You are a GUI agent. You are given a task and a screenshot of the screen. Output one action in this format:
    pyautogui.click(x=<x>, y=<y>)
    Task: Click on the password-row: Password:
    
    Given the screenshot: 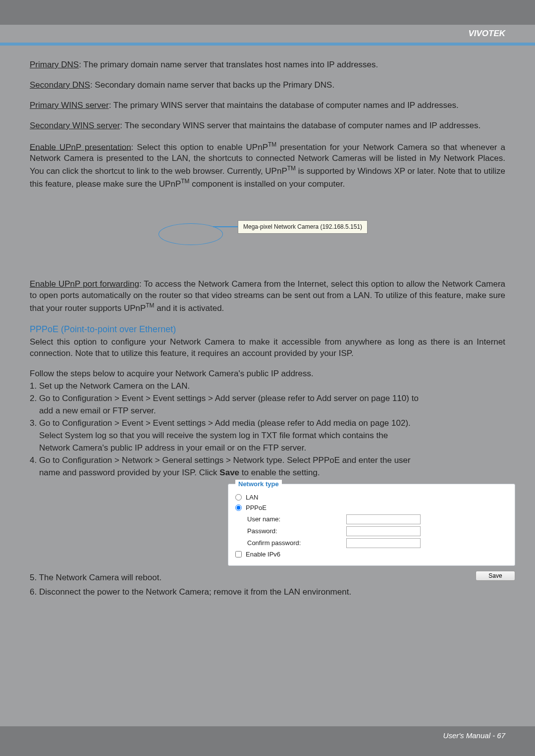 What is the action you would take?
    pyautogui.click(x=377, y=531)
    